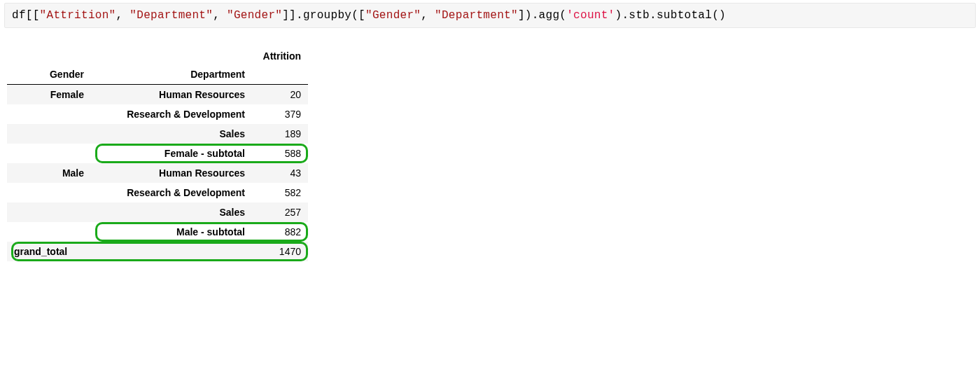  I want to click on subtotal-label: Male - subtotal, so click(172, 232).